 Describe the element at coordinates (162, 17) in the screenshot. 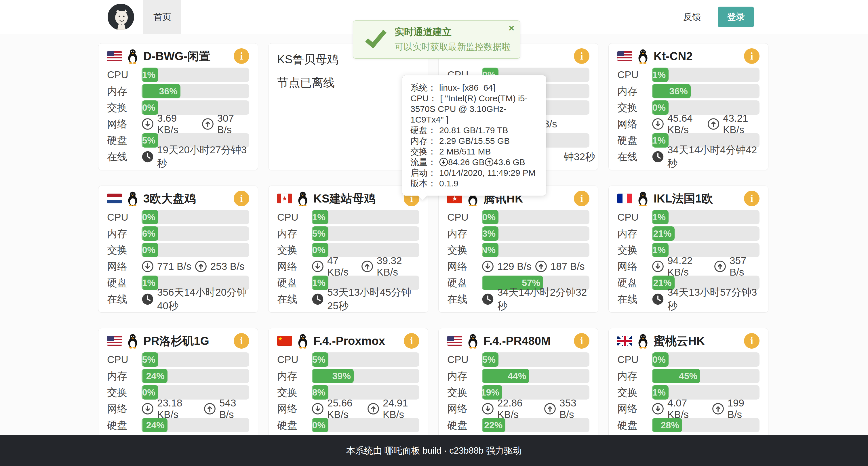

I see `tab-home-label: 首页` at that location.